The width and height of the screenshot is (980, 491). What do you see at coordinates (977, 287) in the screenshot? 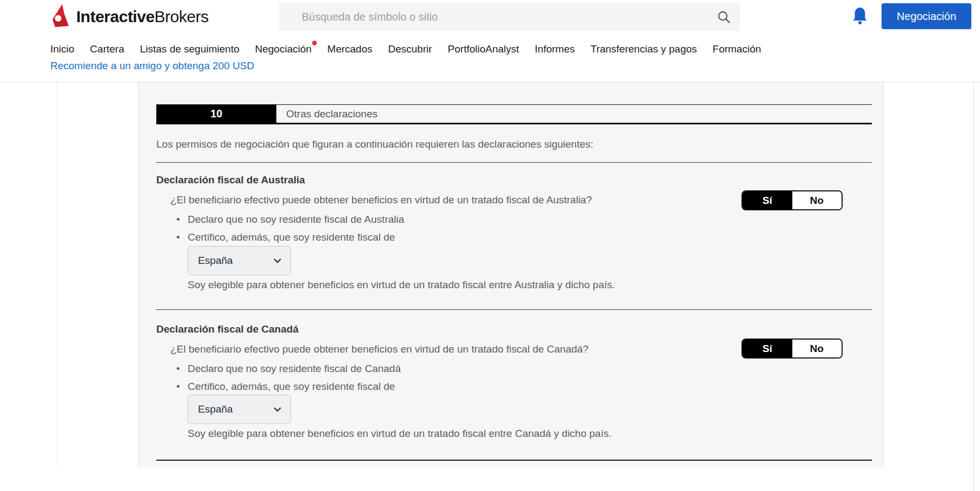
I see `page-scrollbar` at bounding box center [977, 287].